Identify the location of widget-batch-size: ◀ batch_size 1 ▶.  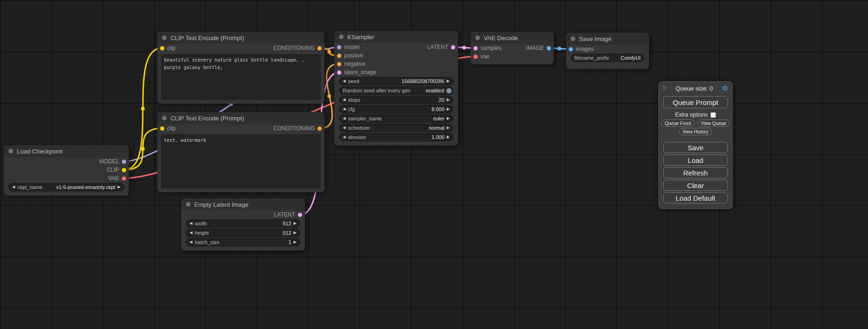
(243, 242).